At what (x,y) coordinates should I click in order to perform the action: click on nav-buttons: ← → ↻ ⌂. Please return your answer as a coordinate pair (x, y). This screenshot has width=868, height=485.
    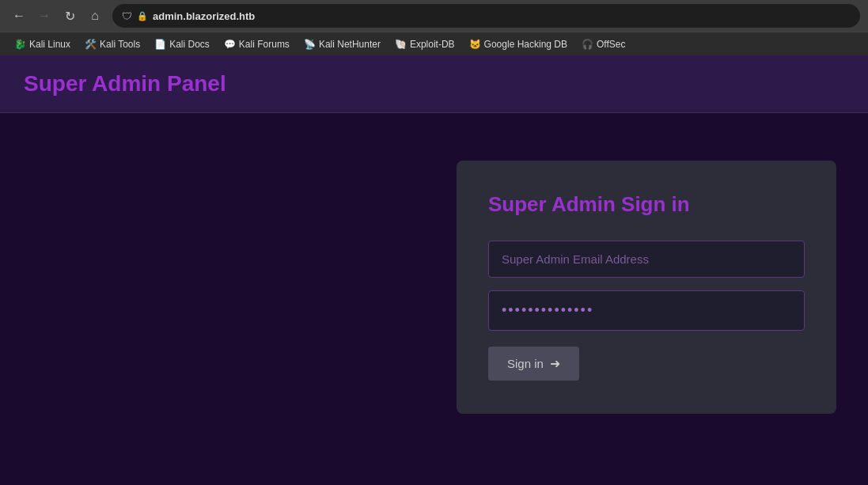
    Looking at the image, I should click on (57, 16).